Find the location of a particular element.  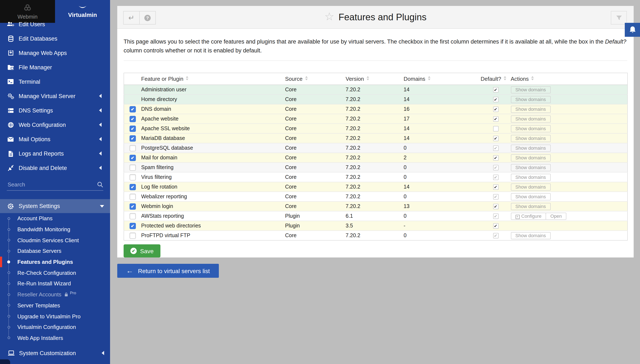

sidebar-subitem-database-servers: Database Servers is located at coordinates (55, 251).